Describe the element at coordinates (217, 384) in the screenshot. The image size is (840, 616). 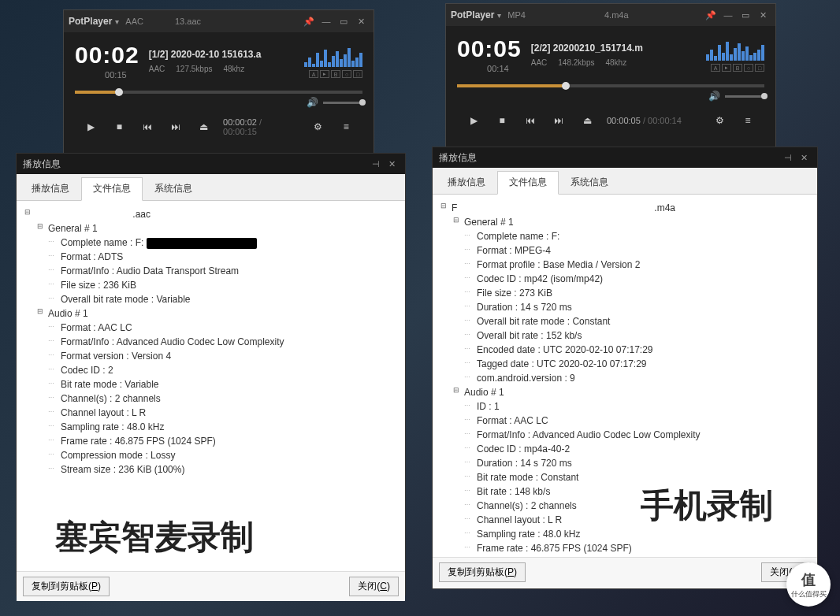
I see `tree-leaf: Bit rate mode : Variable` at that location.